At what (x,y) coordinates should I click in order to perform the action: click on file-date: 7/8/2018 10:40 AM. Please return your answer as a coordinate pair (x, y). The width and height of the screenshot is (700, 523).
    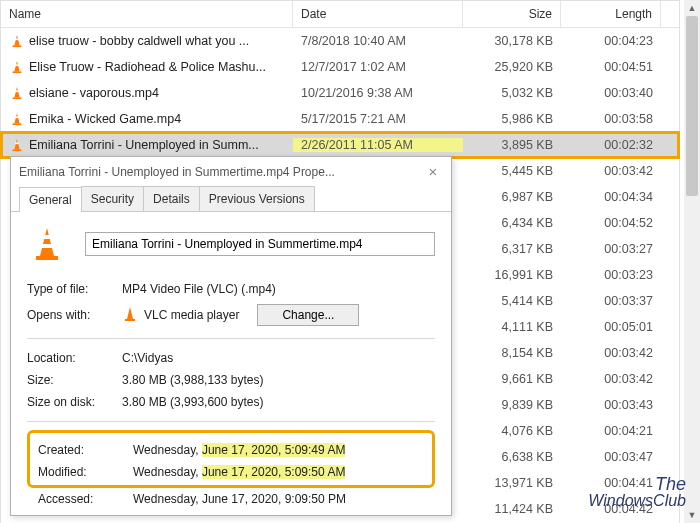
    Looking at the image, I should click on (378, 41).